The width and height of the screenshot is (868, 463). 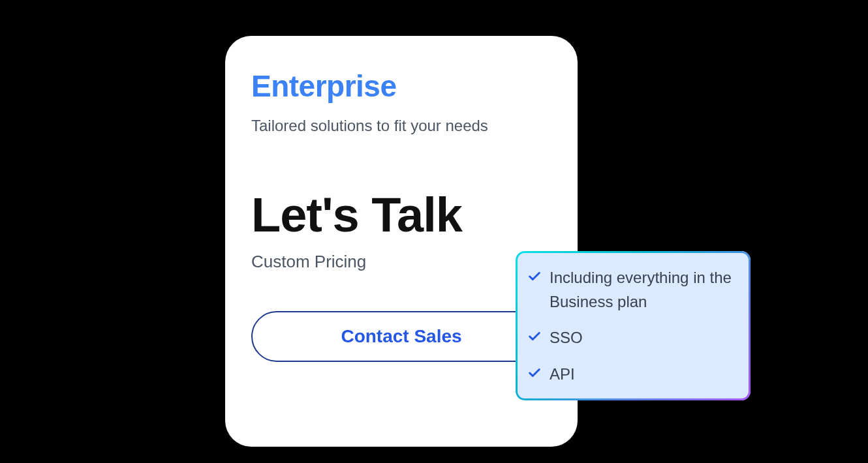 What do you see at coordinates (632, 338) in the screenshot?
I see `feature-item: SSO` at bounding box center [632, 338].